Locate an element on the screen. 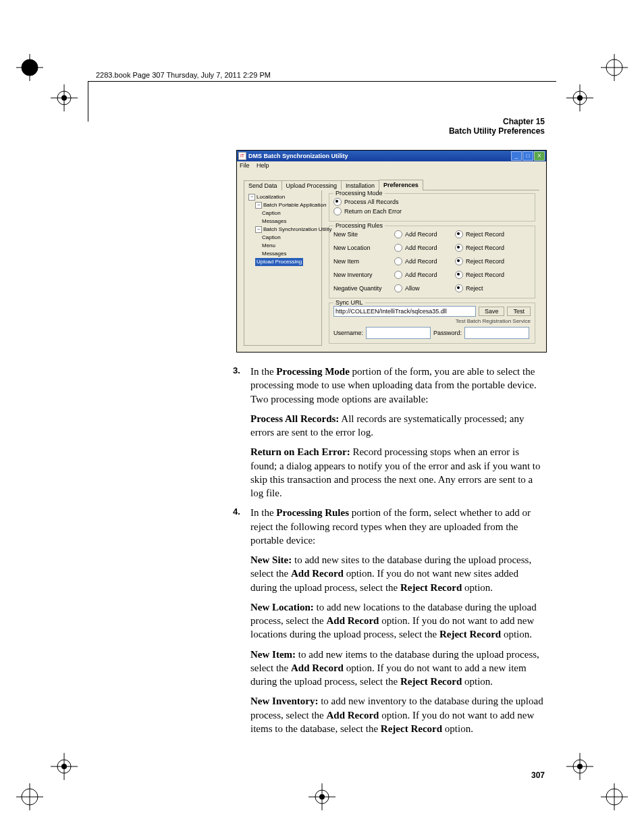 The height and width of the screenshot is (834, 644). form-panel: Processing Mode Process All Records Retu… is located at coordinates (431, 268).